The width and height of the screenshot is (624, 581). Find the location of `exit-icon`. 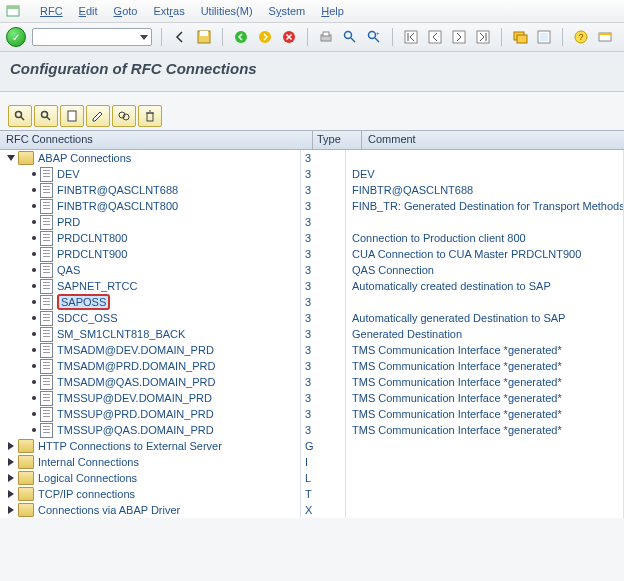

exit-icon is located at coordinates (265, 37).